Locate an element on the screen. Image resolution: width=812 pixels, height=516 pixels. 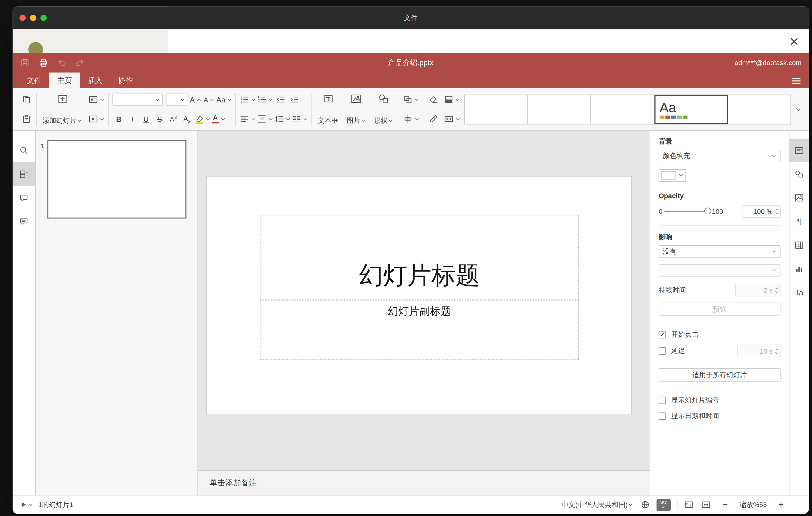
opacity-slider is located at coordinates (687, 211).